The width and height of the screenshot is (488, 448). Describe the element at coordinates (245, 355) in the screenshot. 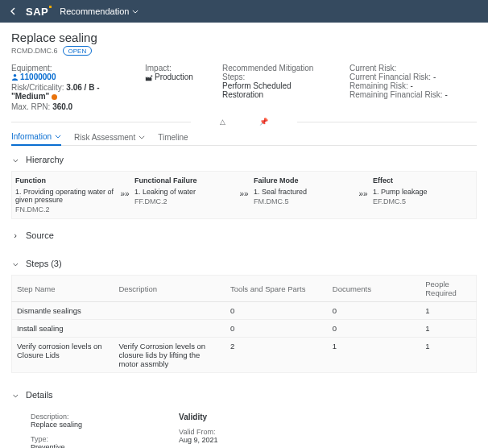

I see `table-row: Verify corrosion levels on Closure LidsV…` at that location.